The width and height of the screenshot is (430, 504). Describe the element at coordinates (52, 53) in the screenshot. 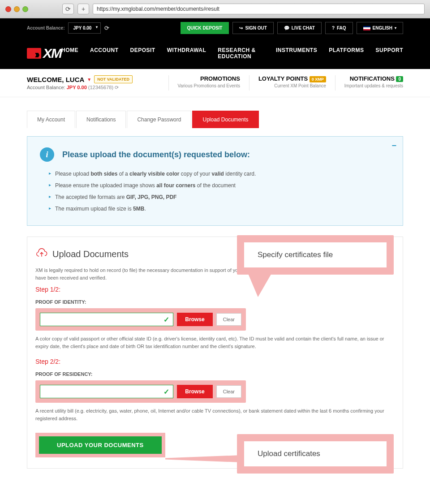

I see `logo-text: XM` at that location.